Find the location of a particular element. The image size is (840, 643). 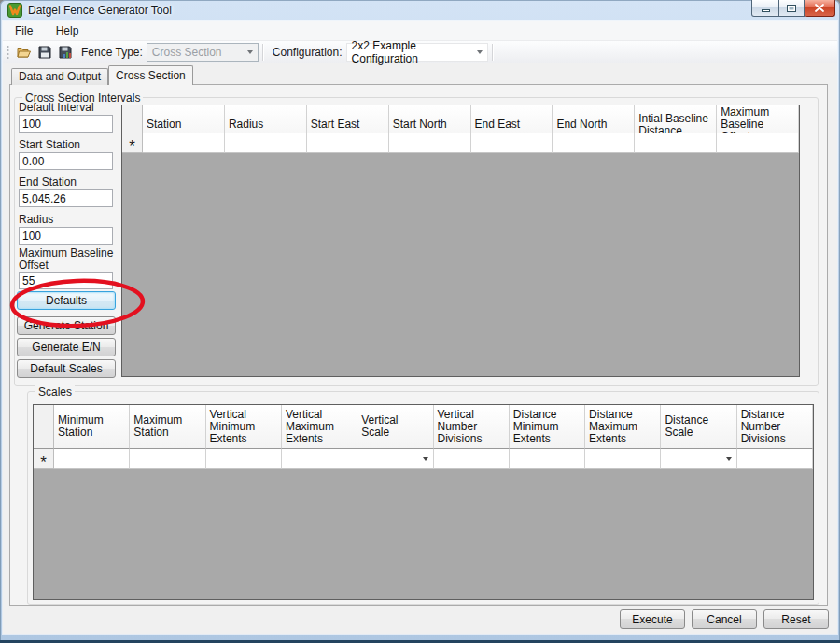

cell-distance-number-divisions is located at coordinates (775, 459).